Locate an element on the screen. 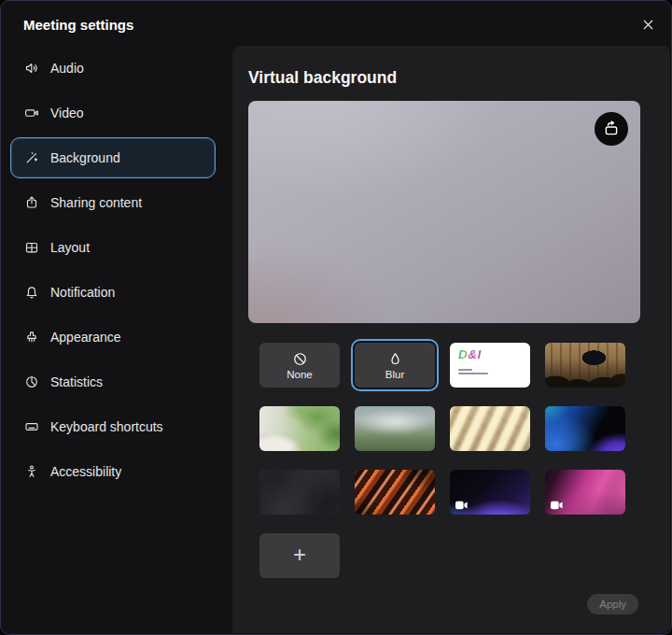  sidebar-item-sharing-content: Sharing content is located at coordinates (113, 203).